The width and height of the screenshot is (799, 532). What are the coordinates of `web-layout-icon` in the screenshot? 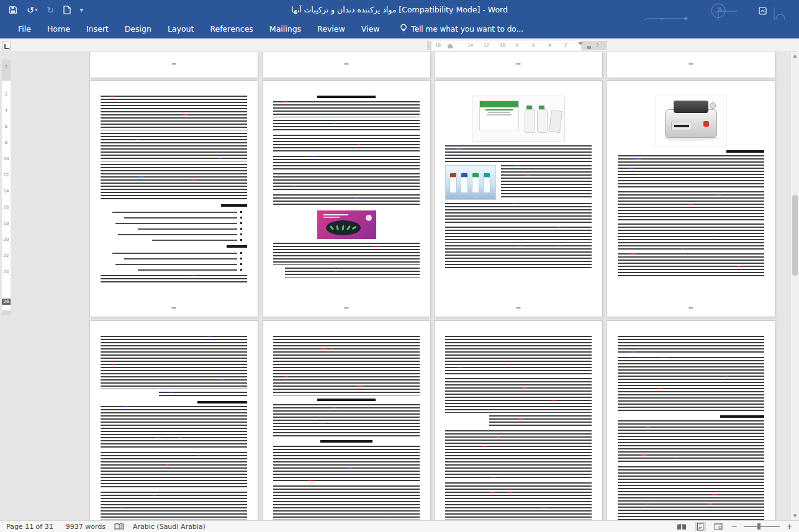 It's located at (718, 526).